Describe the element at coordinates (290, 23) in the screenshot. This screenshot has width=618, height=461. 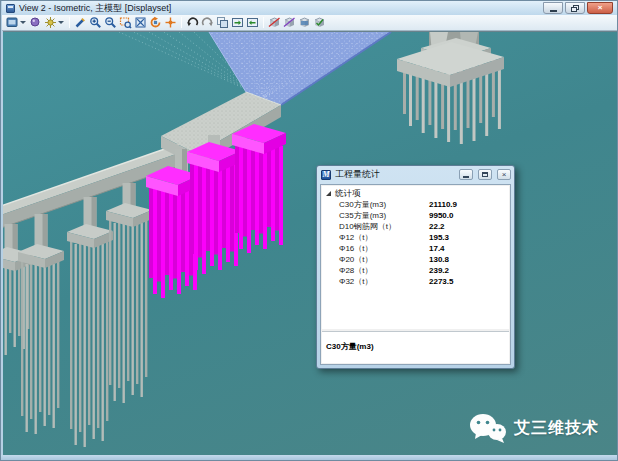
I see `clip-mask-icon` at that location.